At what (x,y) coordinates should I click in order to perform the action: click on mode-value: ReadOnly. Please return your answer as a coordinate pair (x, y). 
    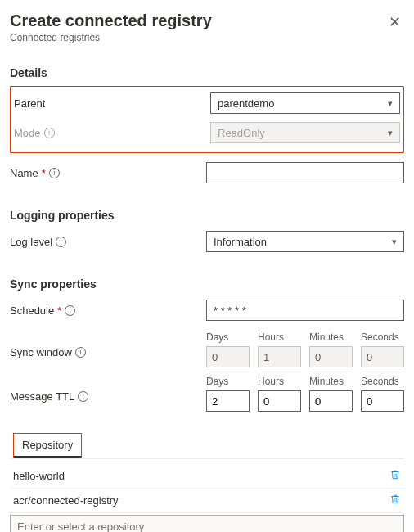
    Looking at the image, I should click on (241, 133).